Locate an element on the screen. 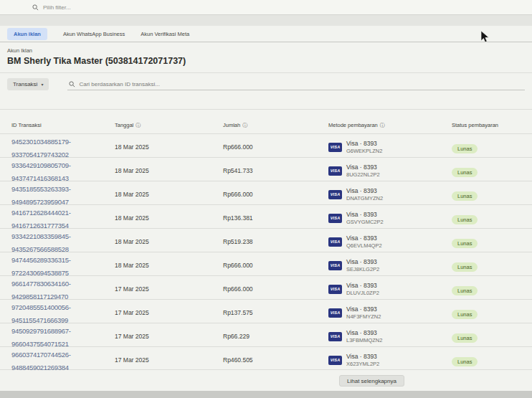  dropdown-label: Transaksi is located at coordinates (25, 85).